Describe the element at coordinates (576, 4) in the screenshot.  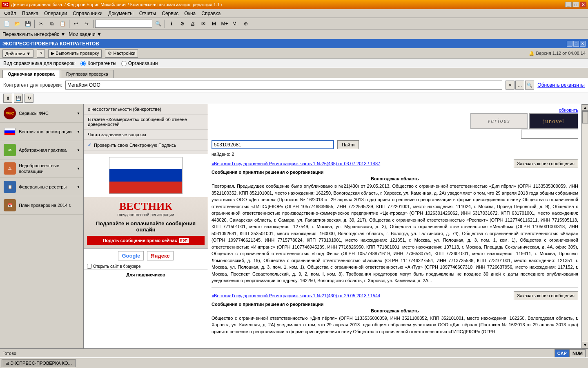
I see `maximize-button: □` at that location.